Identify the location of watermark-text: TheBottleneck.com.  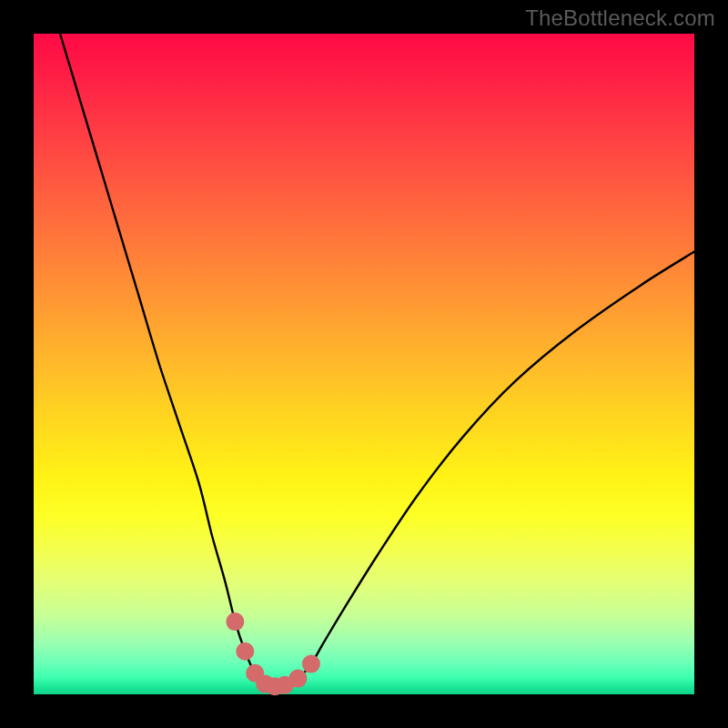
(621, 18).